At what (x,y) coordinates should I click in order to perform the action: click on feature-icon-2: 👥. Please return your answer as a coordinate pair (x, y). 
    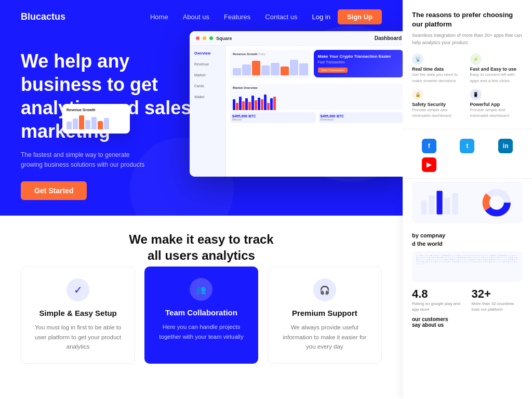
    Looking at the image, I should click on (201, 289).